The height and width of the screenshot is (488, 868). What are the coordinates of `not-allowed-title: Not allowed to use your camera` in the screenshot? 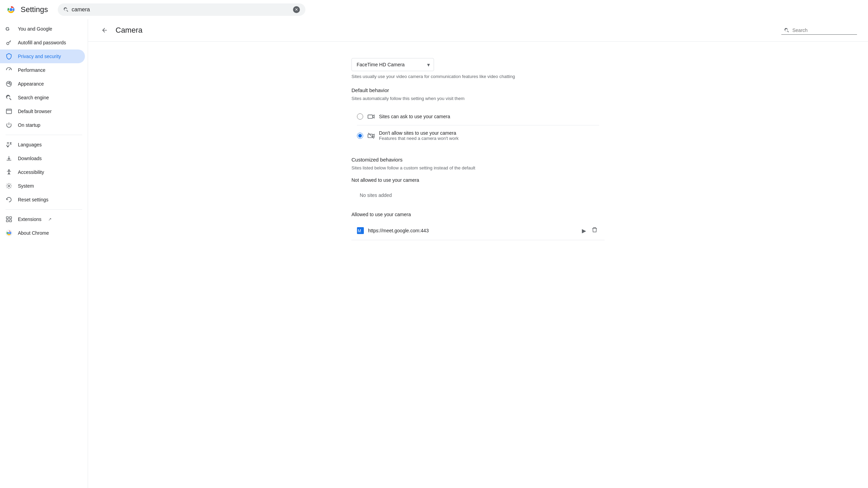 It's located at (478, 180).